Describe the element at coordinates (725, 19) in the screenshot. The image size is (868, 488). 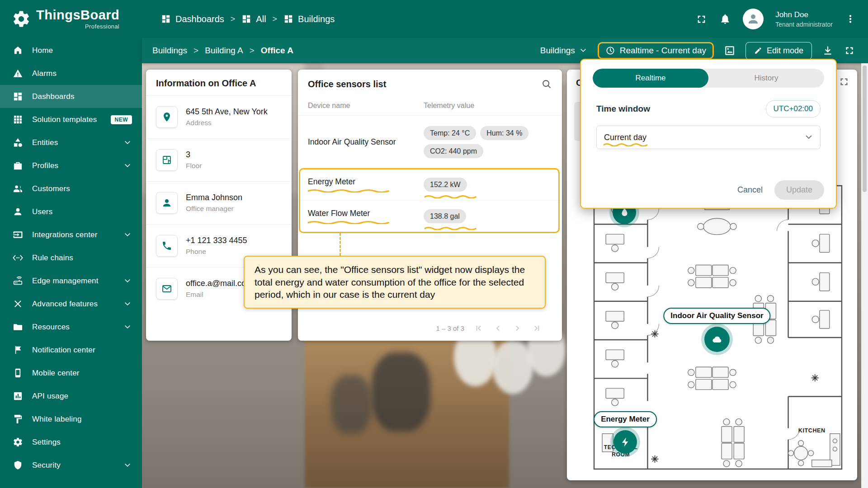
I see `notifications-button` at that location.